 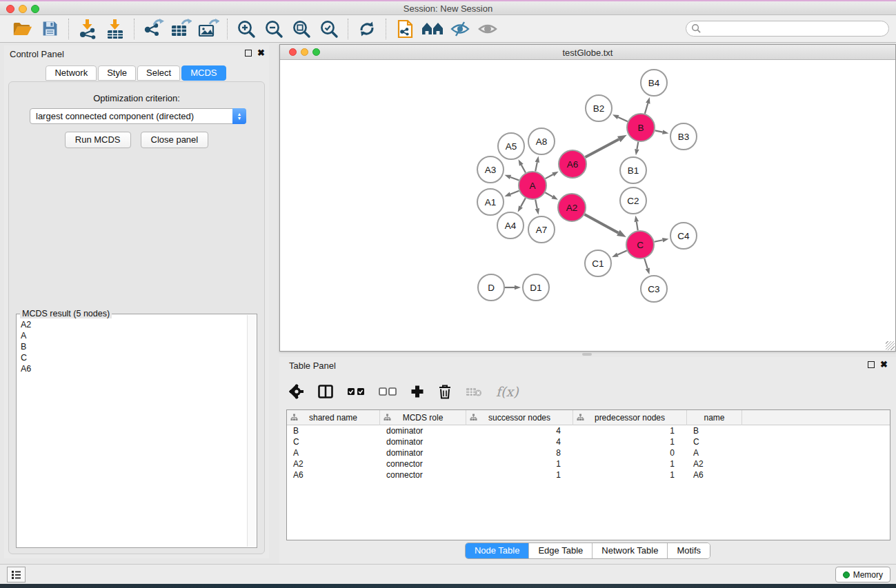 What do you see at coordinates (159, 73) in the screenshot?
I see `tab-select: Select` at bounding box center [159, 73].